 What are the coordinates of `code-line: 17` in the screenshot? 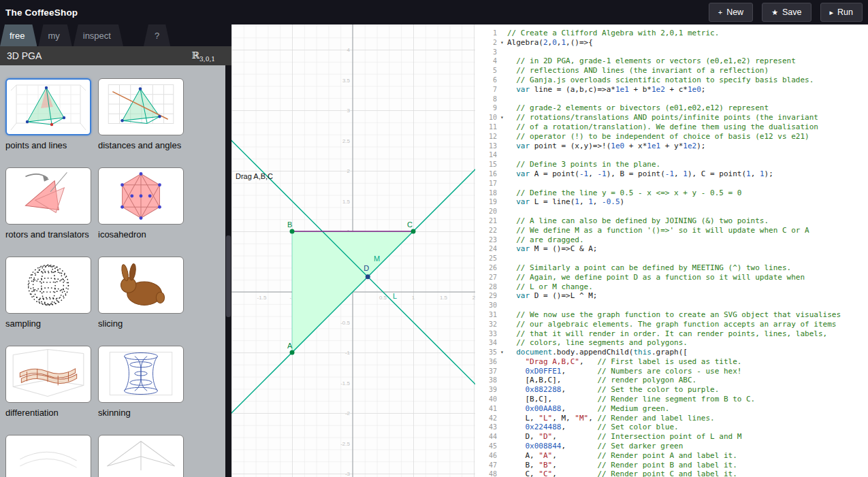 It's located at (671, 184).